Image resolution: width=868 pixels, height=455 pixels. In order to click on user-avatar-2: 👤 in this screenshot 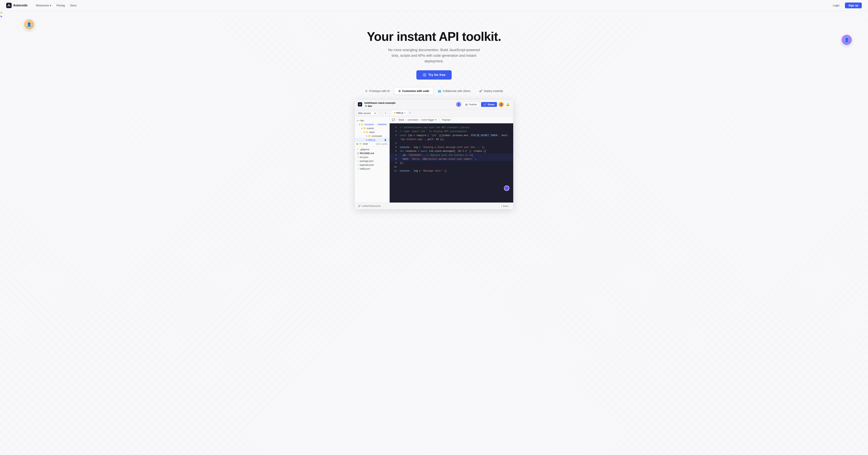, I will do `click(501, 104)`.